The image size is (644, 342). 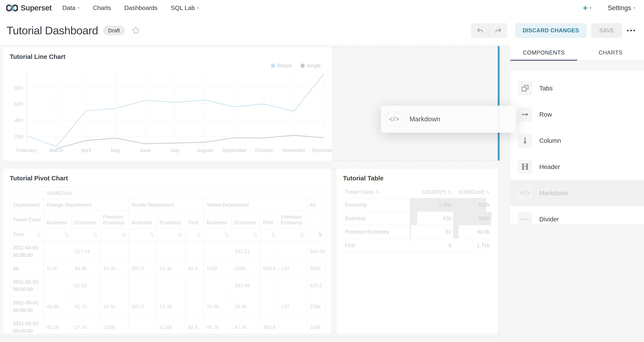 I want to click on more-options-icon: •••, so click(x=632, y=30).